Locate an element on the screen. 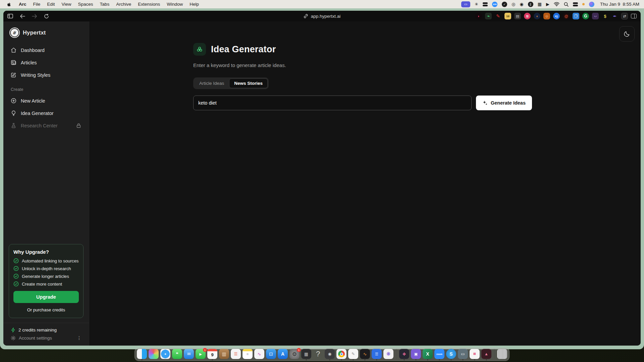 The image size is (644, 362). dock-contacts-icon: ▥ is located at coordinates (224, 354).